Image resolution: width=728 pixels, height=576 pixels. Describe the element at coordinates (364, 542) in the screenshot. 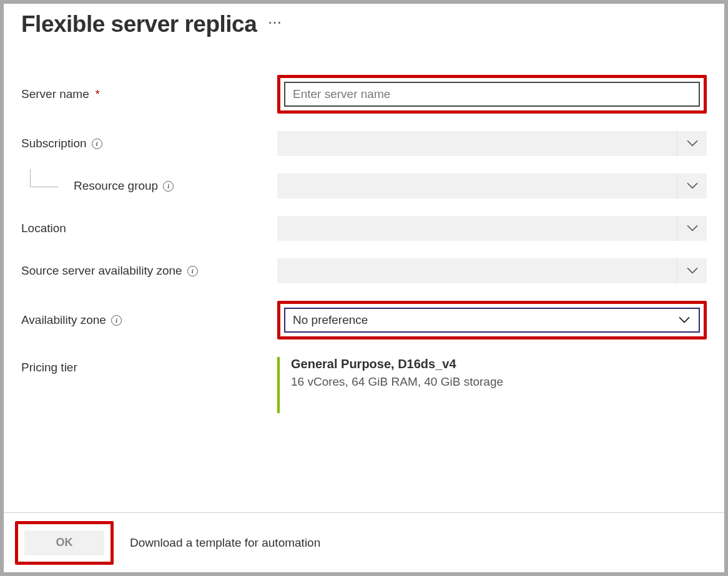

I see `footer-bar: OK Download a template for automation` at that location.